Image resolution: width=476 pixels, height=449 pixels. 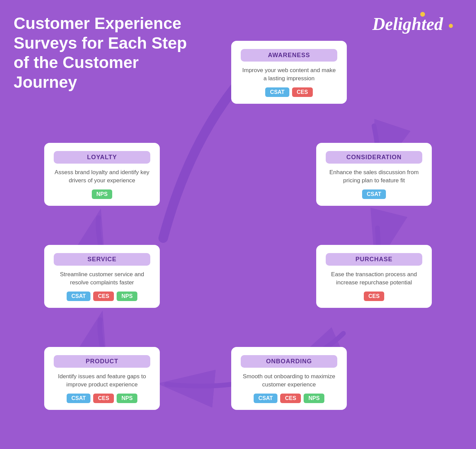 I want to click on card-purchase: PURCHASE Ease the transaction process an…, so click(x=374, y=276).